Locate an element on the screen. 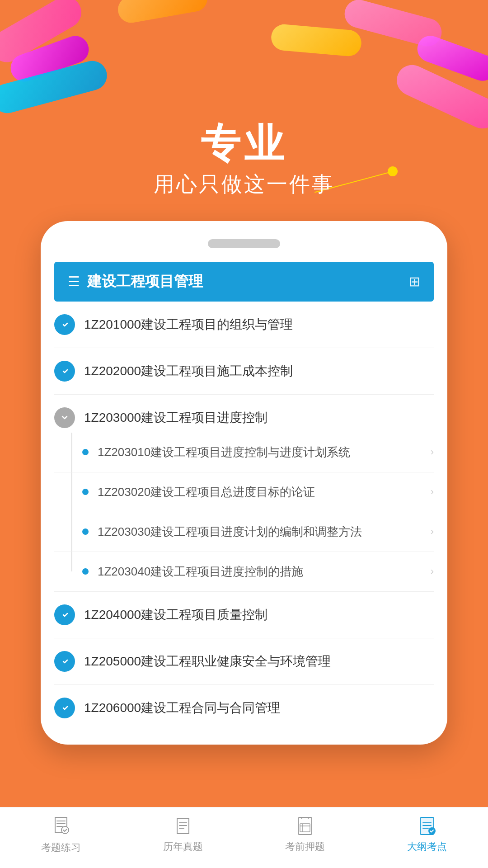 The image size is (488, 868). past-icon is located at coordinates (183, 826).